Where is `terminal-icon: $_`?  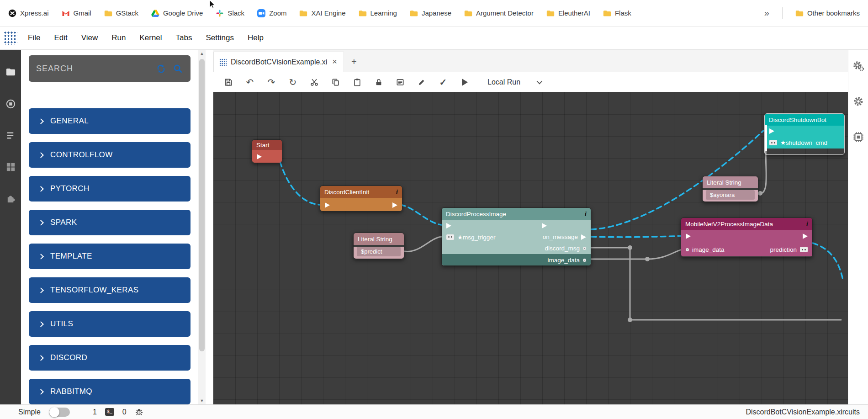
terminal-icon: $_ is located at coordinates (110, 412).